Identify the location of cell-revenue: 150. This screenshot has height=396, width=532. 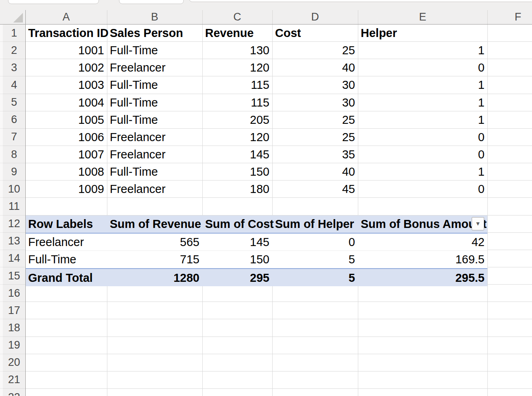
(237, 172).